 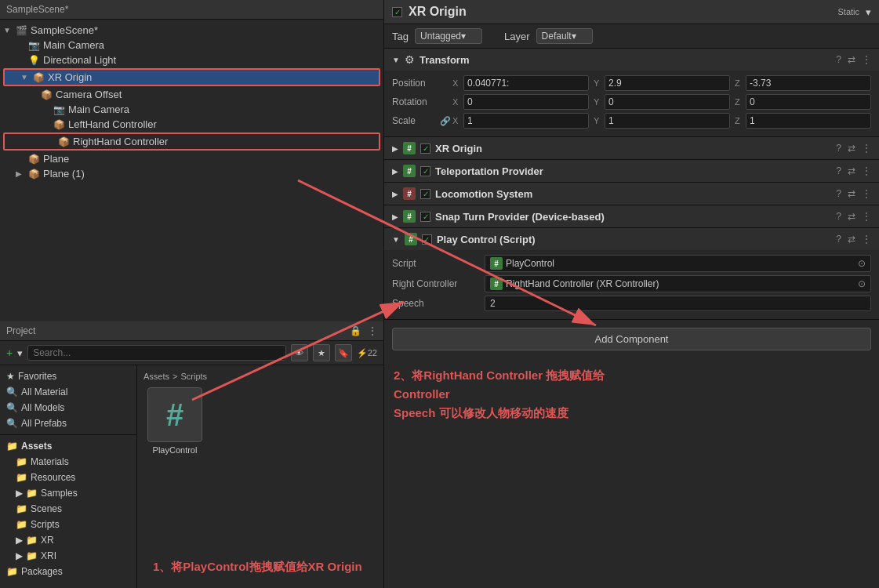 What do you see at coordinates (852, 148) in the screenshot?
I see `settings-icon-2: ⇄` at bounding box center [852, 148].